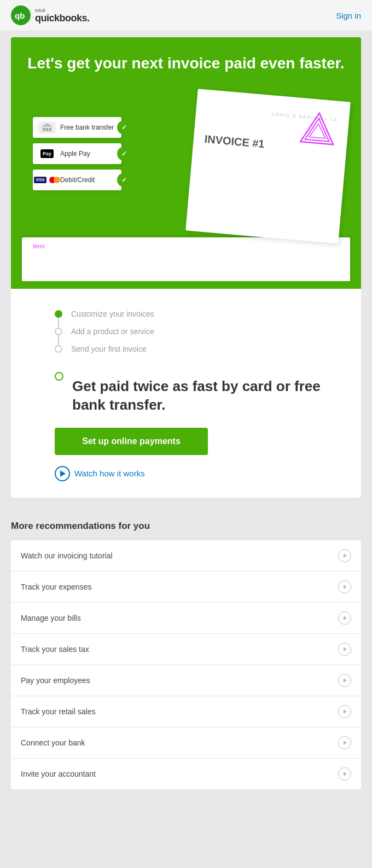 This screenshot has width=372, height=868. Describe the element at coordinates (77, 154) in the screenshot. I see `payment-card-apple: Pay Apple Pay ✓` at that location.